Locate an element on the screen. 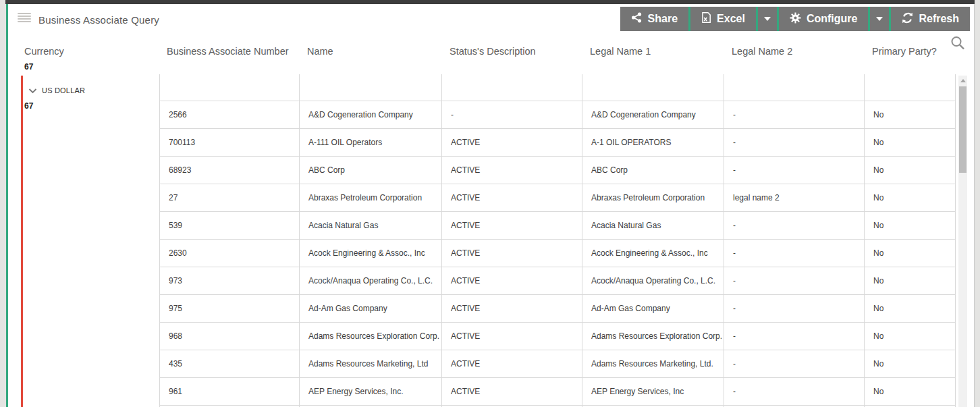  table-row: 975Ad-Am Gas CompanyACTIVEAd-Am Gas Comp… is located at coordinates (557, 309).